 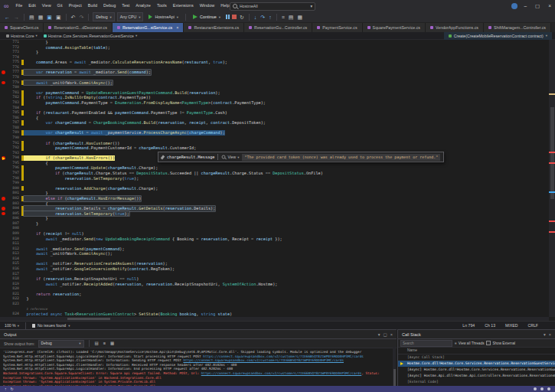 I want to click on view-all-threads-button: ≡ View all Threads, so click(x=469, y=343).